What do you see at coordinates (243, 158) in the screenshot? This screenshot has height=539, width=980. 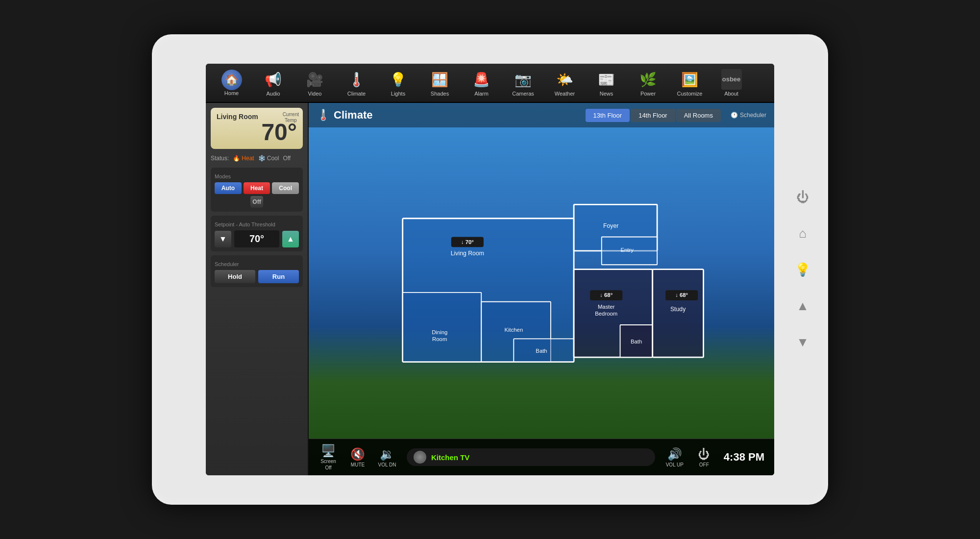 I see `status-heat: 🔥 Heat` at bounding box center [243, 158].